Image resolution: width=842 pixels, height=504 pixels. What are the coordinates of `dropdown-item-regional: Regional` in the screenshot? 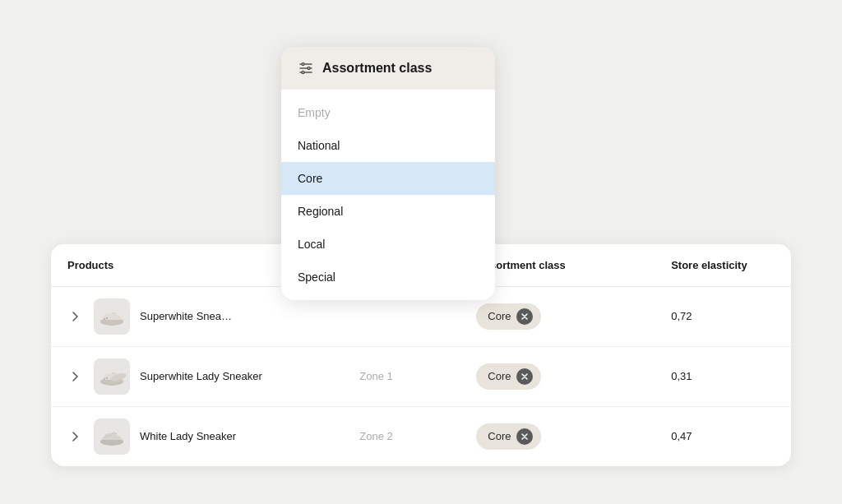 It's located at (388, 211).